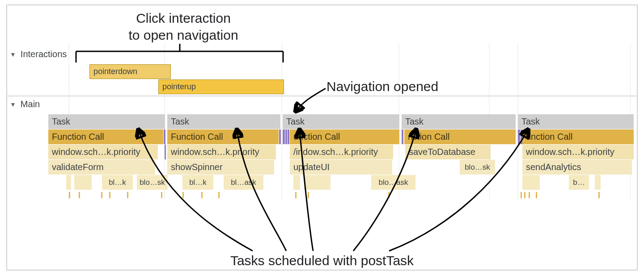 The width and height of the screenshot is (644, 275). I want to click on lvl5-t1-blosk: blo…sk, so click(153, 182).